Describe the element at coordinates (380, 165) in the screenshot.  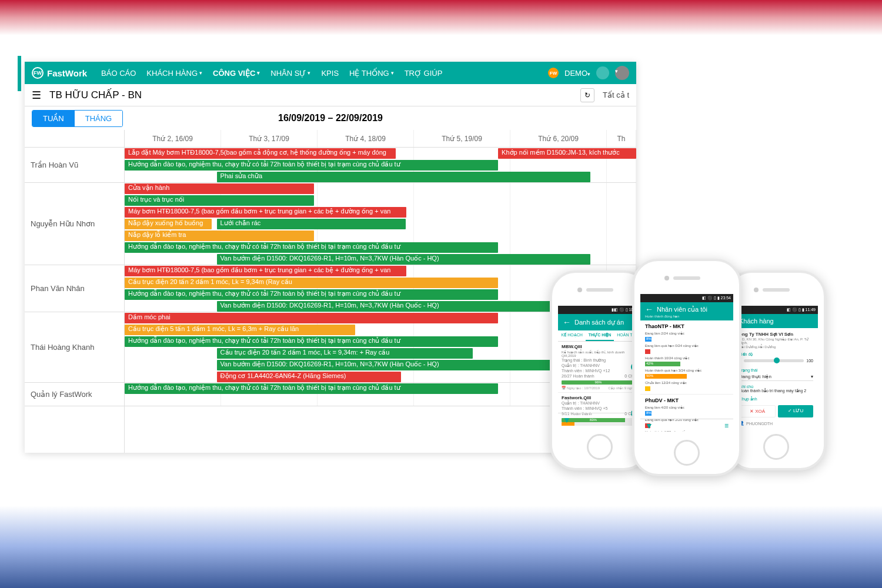
I see `gantt-row: Lắp đặt Máy bơm HTĐ18000-7,5(bao gồm cả …` at that location.